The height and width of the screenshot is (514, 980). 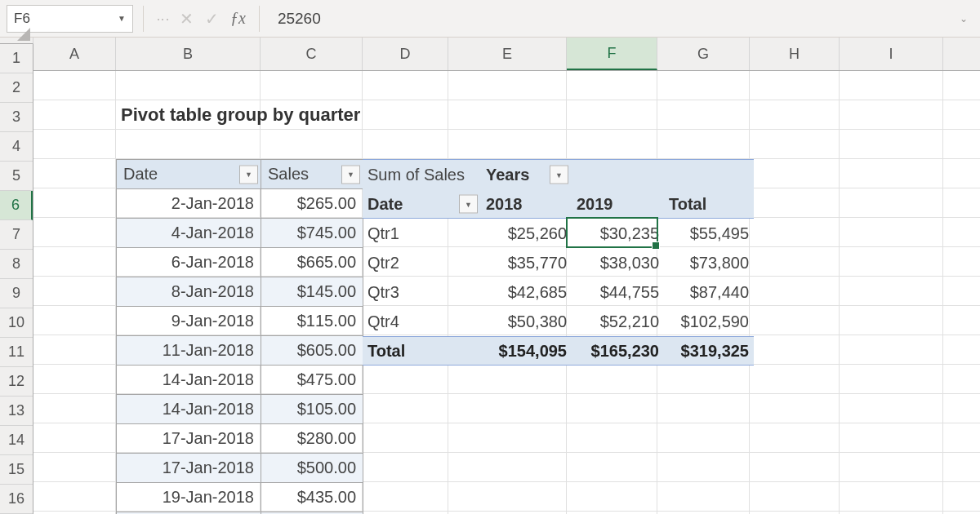 I want to click on pivot-row: Qtr1$25,260$30,235$55,495, so click(x=559, y=233).